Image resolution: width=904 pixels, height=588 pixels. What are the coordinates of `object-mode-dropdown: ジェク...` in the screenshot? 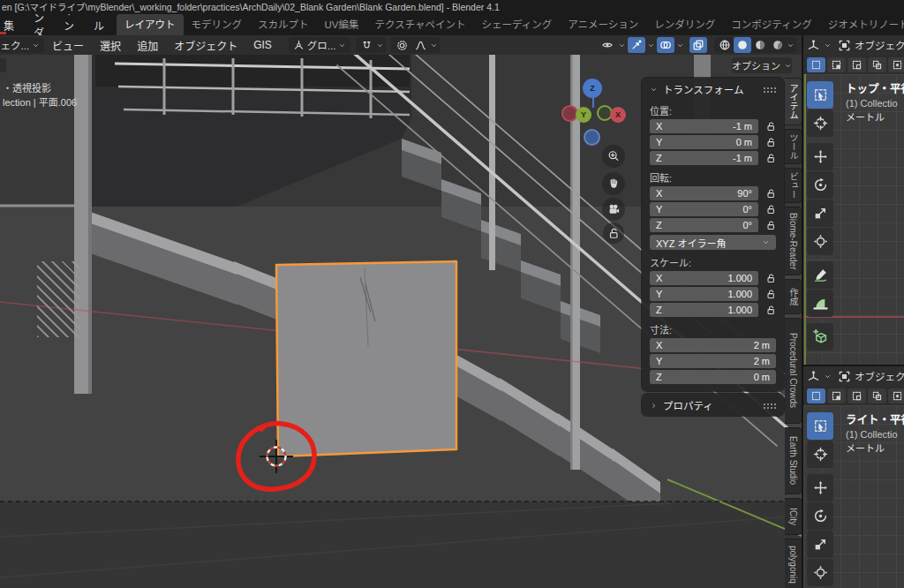 It's located at (22, 45).